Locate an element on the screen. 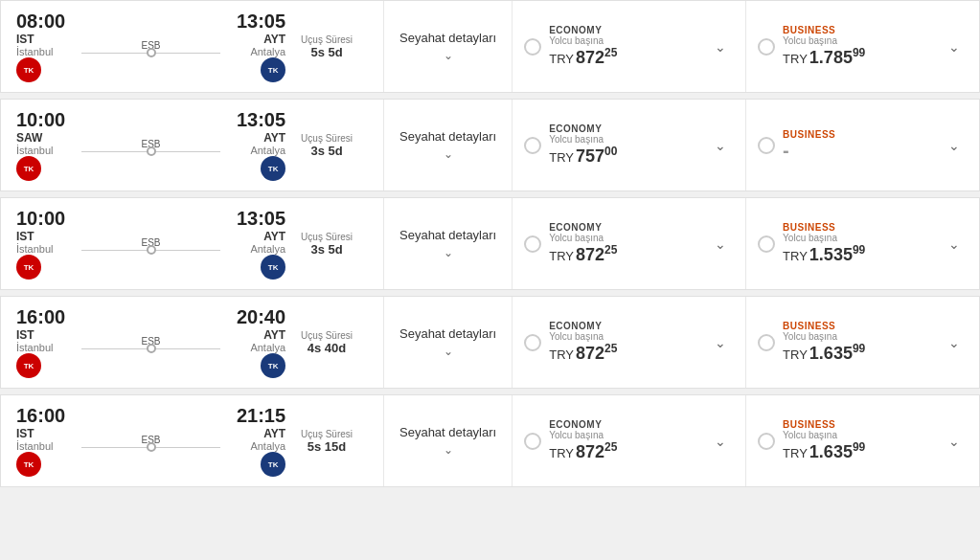 Image resolution: width=980 pixels, height=560 pixels. depart-block: 16:00 IST İstanbul TK is located at coordinates (45, 343).